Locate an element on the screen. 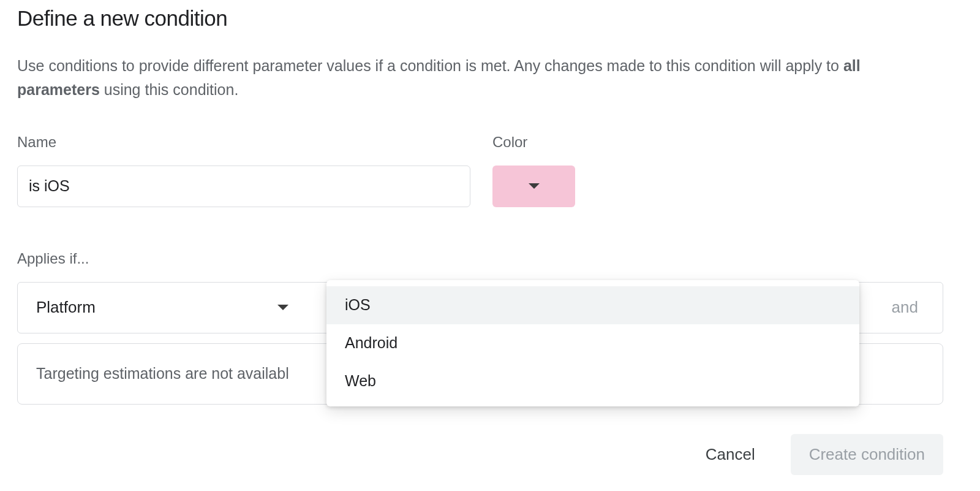 This screenshot has width=980, height=491. color-group: Color is located at coordinates (534, 170).